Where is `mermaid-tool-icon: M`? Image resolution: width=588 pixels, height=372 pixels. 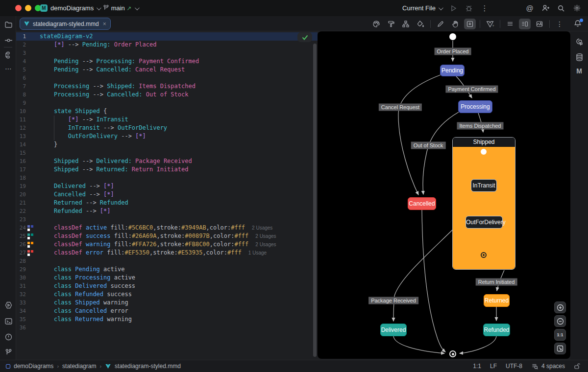 mermaid-tool-icon: M is located at coordinates (579, 71).